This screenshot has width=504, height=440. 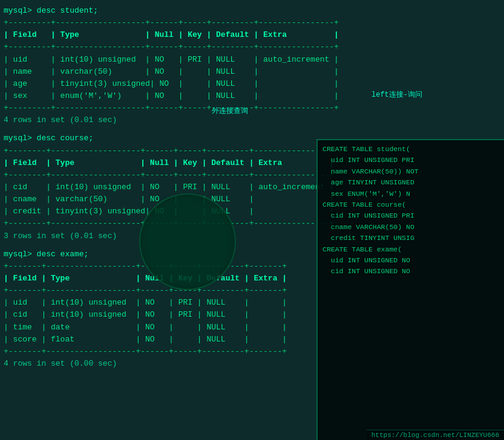 I want to click on terminal-line: 4 rows in set (0.01 sec), so click(x=252, y=120).